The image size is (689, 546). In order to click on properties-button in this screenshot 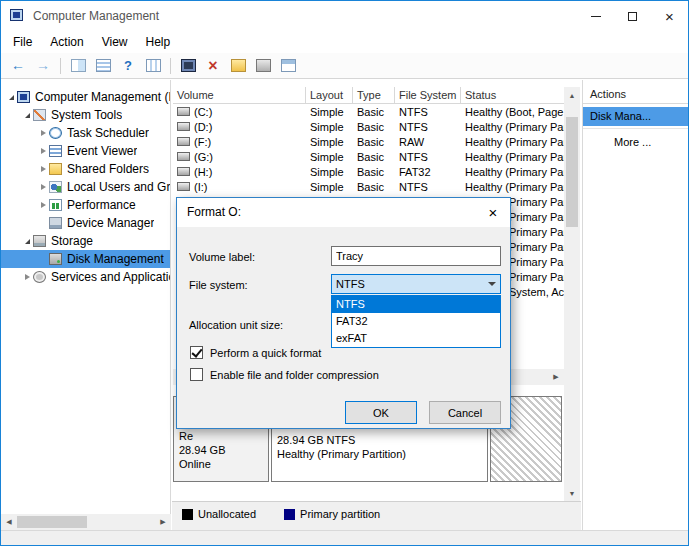, I will do `click(153, 66)`.